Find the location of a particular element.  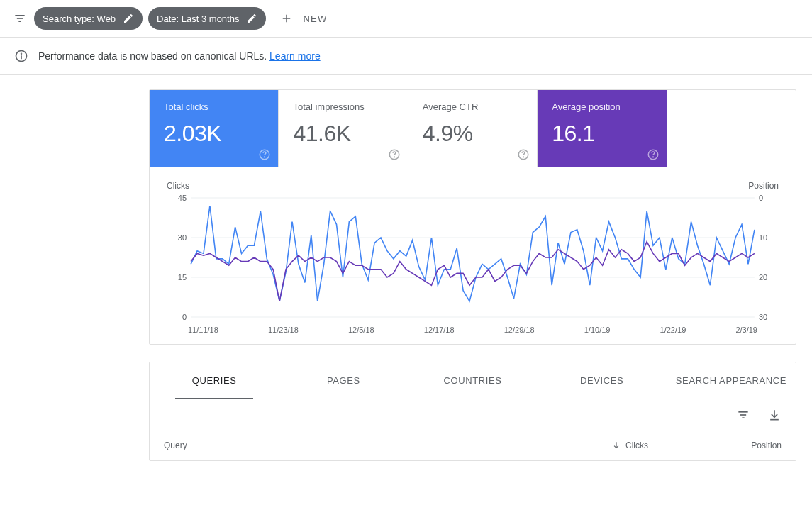

metric-ctr: Average CTR 4.9% is located at coordinates (473, 128).